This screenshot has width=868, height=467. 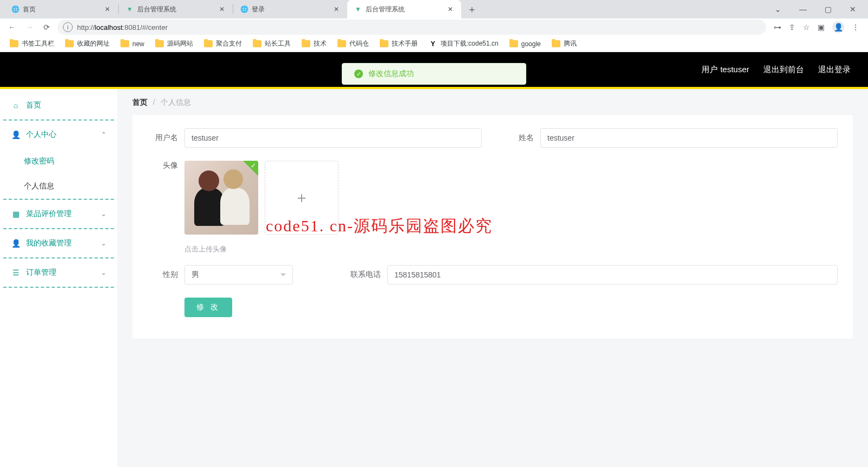 What do you see at coordinates (253, 166) in the screenshot?
I see `check-icon: ✓` at bounding box center [253, 166].